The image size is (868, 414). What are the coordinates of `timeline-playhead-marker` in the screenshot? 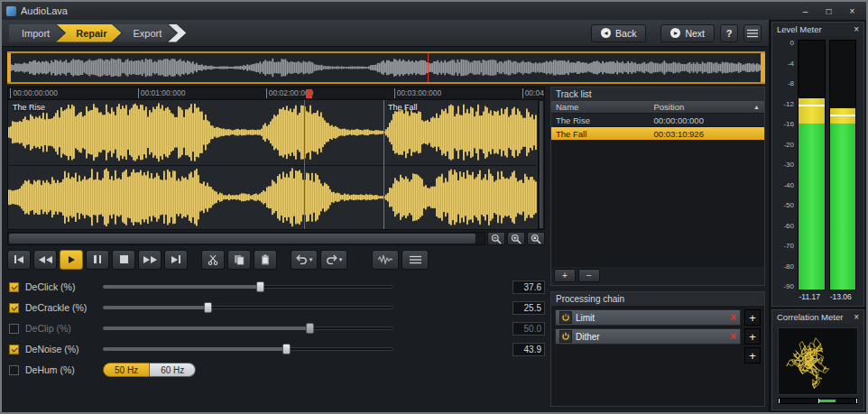 It's located at (309, 94).